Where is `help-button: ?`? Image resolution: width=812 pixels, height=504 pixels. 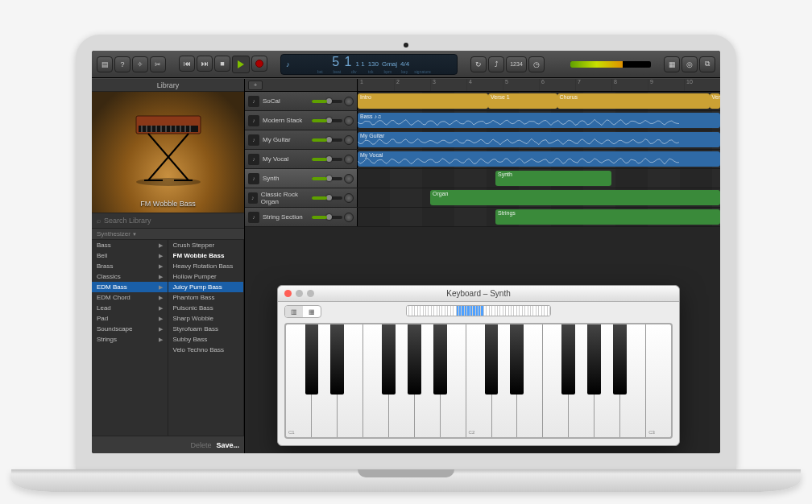
help-button: ? is located at coordinates (122, 64).